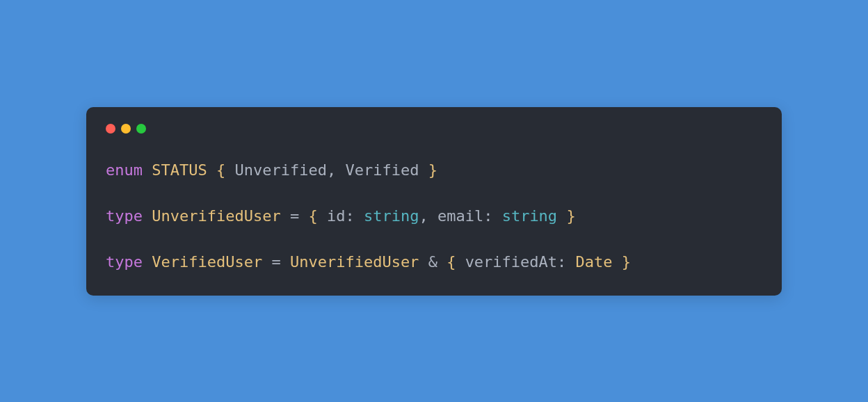 This screenshot has width=868, height=402. What do you see at coordinates (111, 129) in the screenshot?
I see `close-icon` at bounding box center [111, 129].